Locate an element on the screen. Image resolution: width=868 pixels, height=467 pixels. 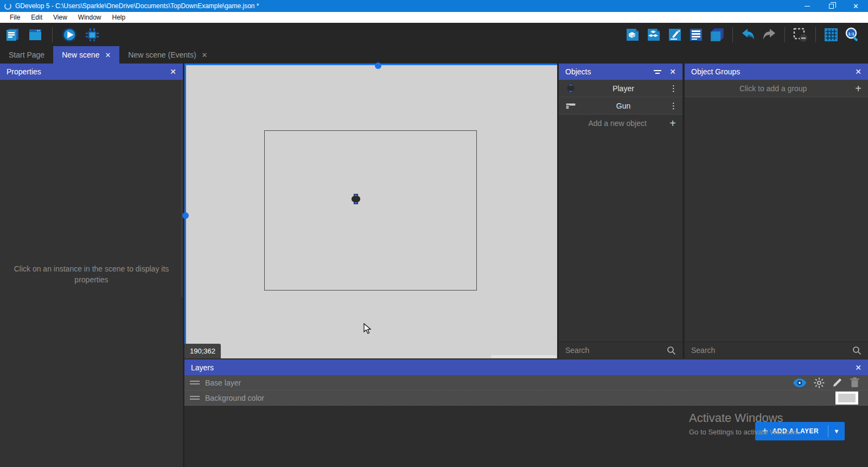
add-object-label: Add a new object is located at coordinates (617, 123).